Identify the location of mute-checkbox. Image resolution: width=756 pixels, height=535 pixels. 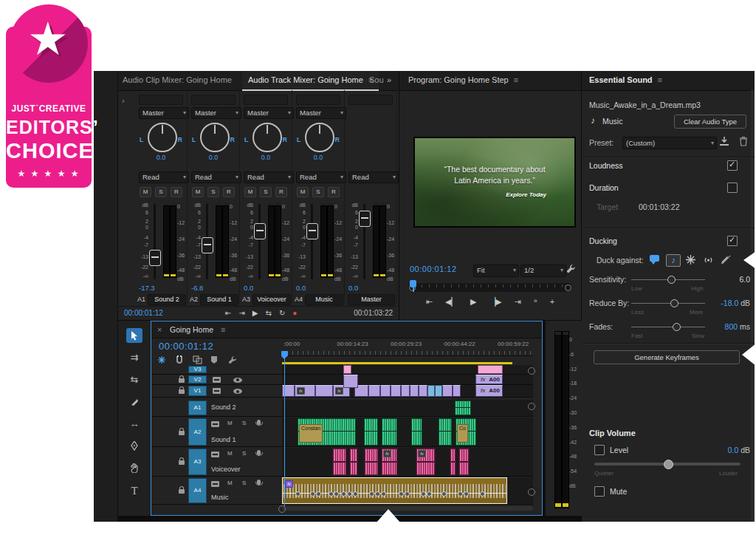
(599, 491).